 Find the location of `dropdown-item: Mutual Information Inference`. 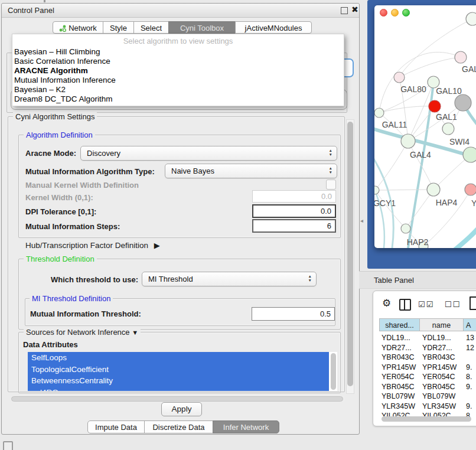

dropdown-item: Mutual Information Inference is located at coordinates (178, 80).